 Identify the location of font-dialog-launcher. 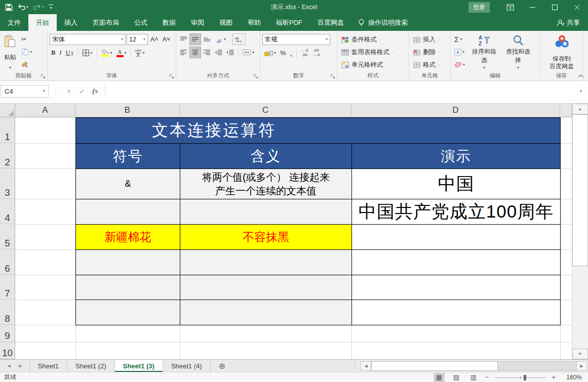
(172, 76).